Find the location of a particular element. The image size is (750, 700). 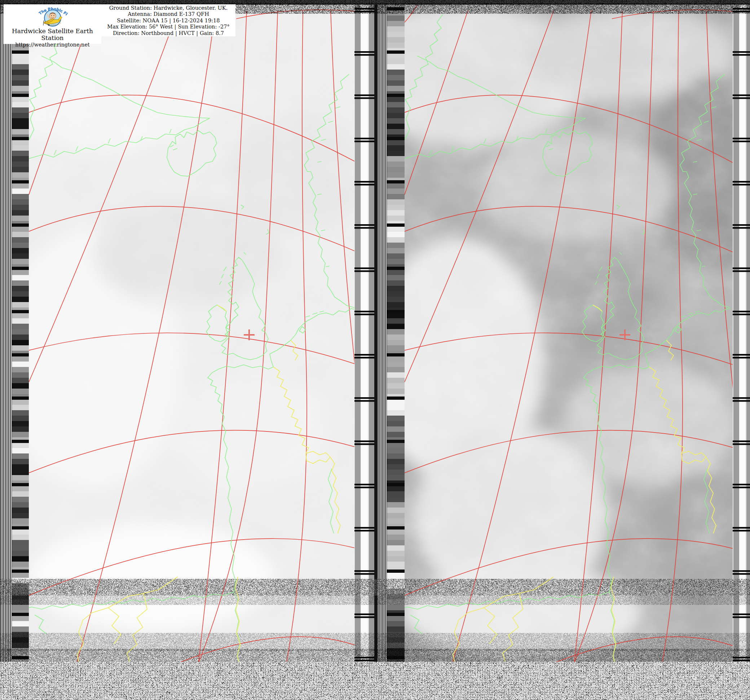

bottom-static-noise is located at coordinates (375, 681).